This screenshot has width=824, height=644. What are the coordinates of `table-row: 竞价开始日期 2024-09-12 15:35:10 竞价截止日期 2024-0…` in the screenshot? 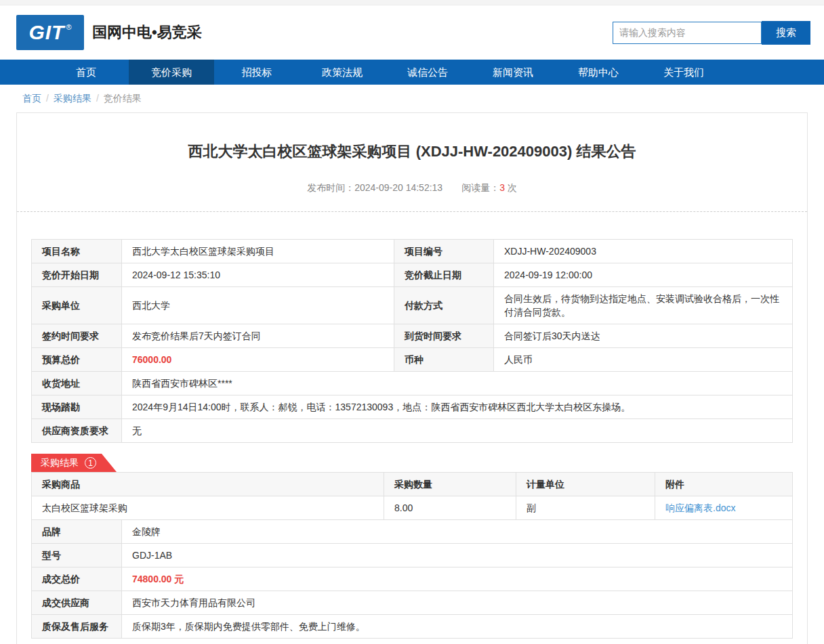 It's located at (412, 275).